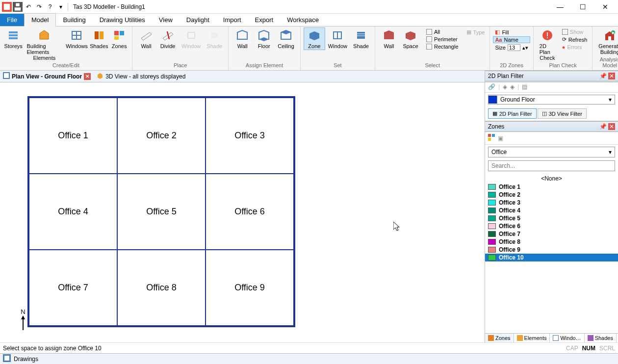 The height and width of the screenshot is (364, 618). What do you see at coordinates (161, 135) in the screenshot?
I see `zone-cell: Office 2` at bounding box center [161, 135].